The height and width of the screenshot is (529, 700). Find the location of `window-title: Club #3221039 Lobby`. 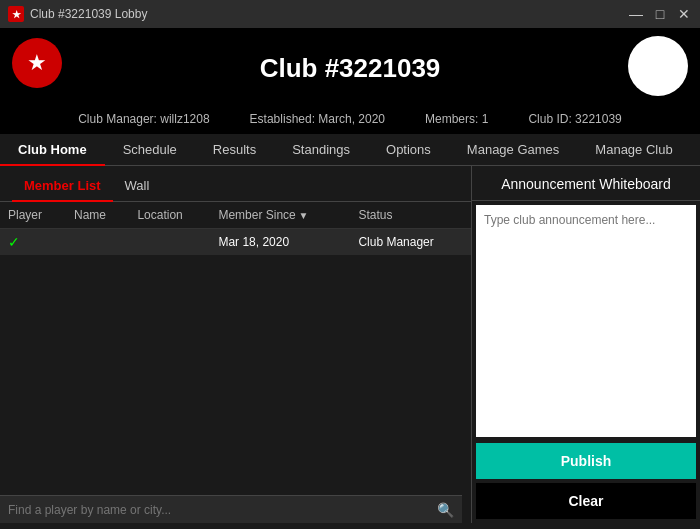

window-title: Club #3221039 Lobby is located at coordinates (88, 14).